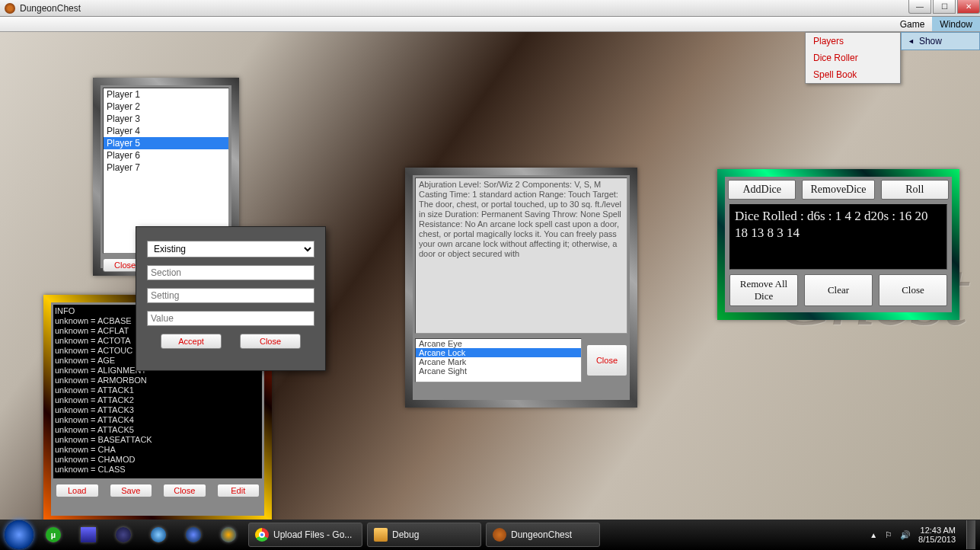 The width and height of the screenshot is (980, 550). Describe the element at coordinates (943, 7) in the screenshot. I see `window-controls: — ☐ ✕` at that location.